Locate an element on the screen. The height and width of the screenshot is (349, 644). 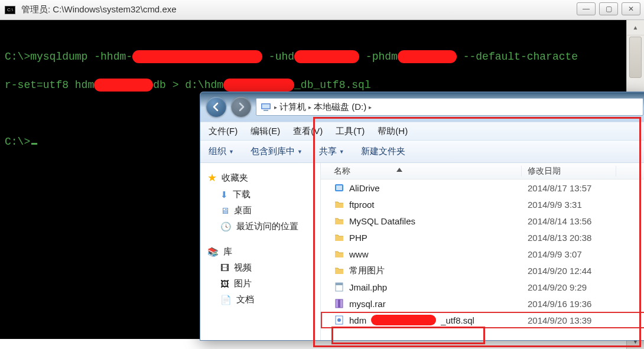
file-name: Jmail.php is located at coordinates (368, 287).